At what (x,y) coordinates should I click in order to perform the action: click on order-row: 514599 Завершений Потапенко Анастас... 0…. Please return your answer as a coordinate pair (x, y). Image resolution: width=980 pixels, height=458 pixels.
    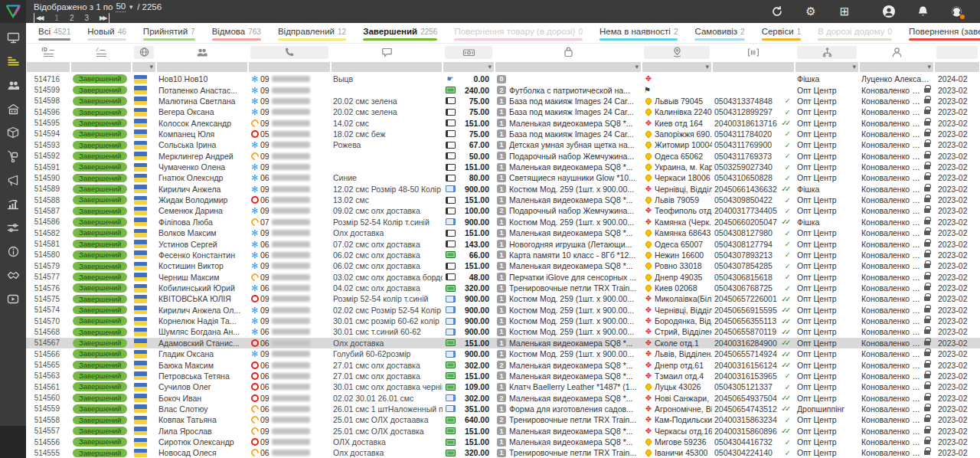
    Looking at the image, I should click on (503, 90).